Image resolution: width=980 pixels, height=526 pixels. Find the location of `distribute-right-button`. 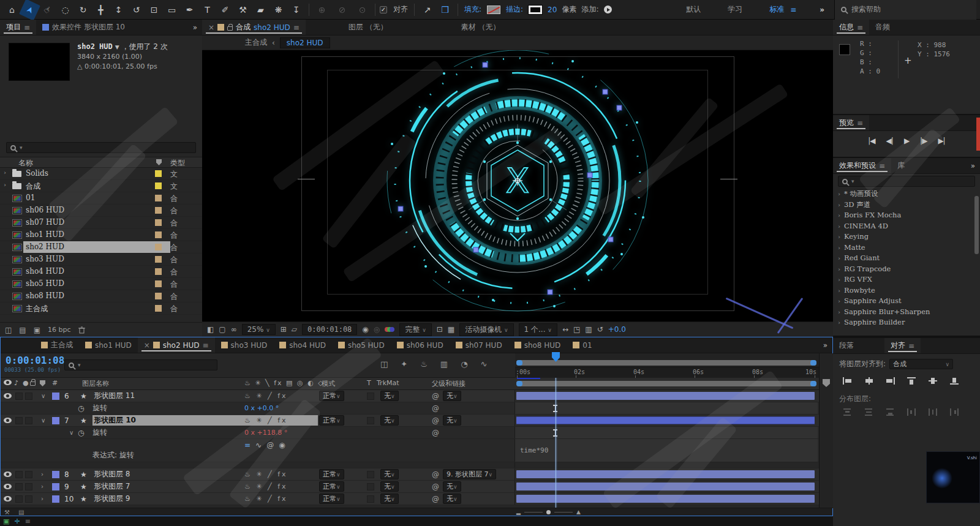

distribute-right-button is located at coordinates (954, 412).